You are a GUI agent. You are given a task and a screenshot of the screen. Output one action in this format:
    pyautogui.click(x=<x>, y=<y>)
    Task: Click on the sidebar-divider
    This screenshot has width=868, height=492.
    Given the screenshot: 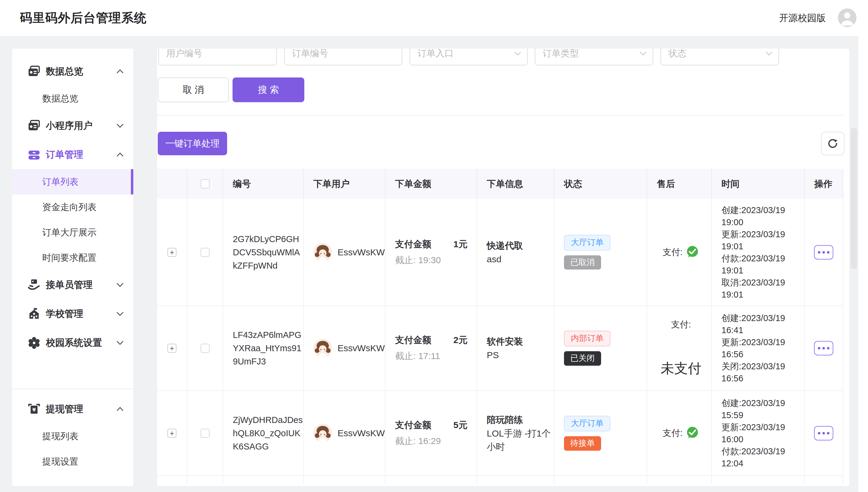 What is the action you would take?
    pyautogui.click(x=73, y=389)
    